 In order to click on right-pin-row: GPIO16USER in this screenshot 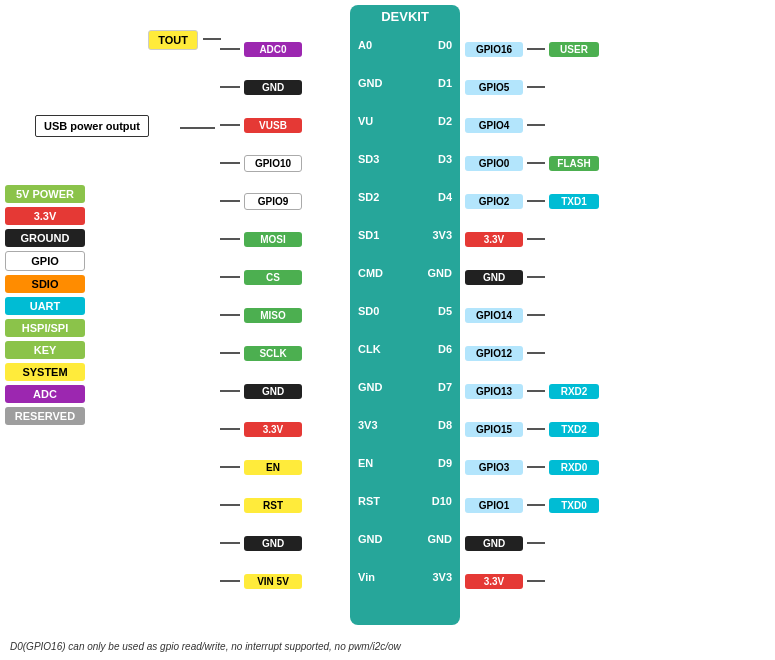, I will do `click(532, 49)`.